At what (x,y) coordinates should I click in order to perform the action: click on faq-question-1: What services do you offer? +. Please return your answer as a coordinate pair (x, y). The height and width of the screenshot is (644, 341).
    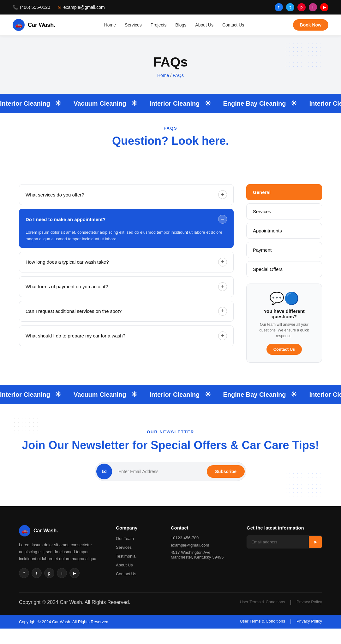
    Looking at the image, I should click on (126, 195).